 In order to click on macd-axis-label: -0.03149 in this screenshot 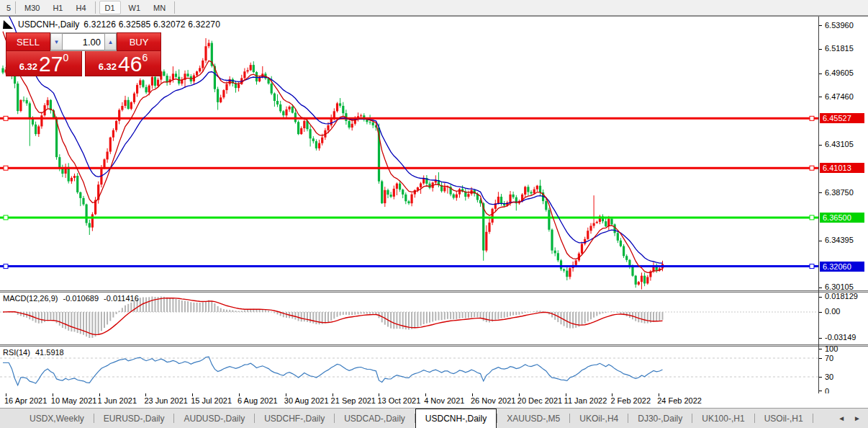, I will do `click(841, 337)`.